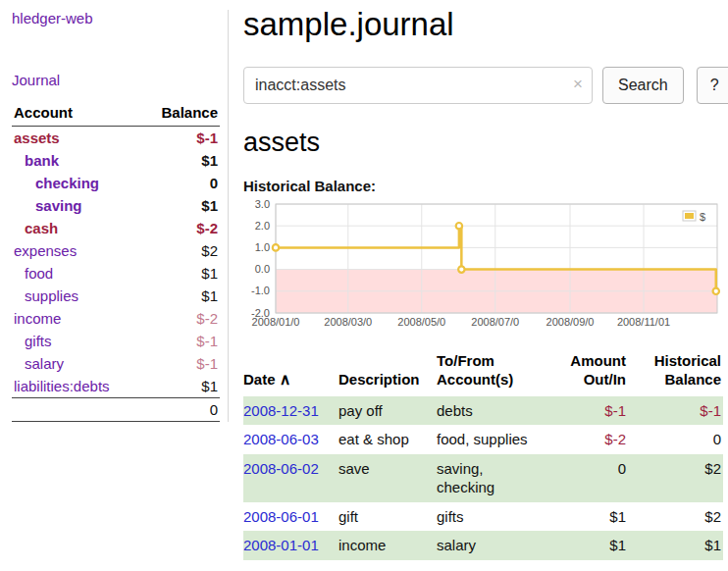 The image size is (728, 571). Describe the element at coordinates (37, 318) in the screenshot. I see `account-link: income` at that location.